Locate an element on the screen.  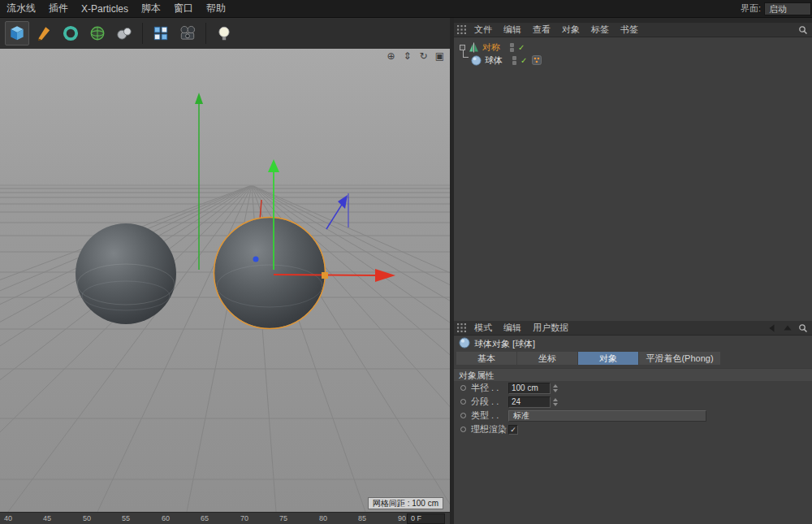
om-menu-object: 对象 is located at coordinates (571, 29).